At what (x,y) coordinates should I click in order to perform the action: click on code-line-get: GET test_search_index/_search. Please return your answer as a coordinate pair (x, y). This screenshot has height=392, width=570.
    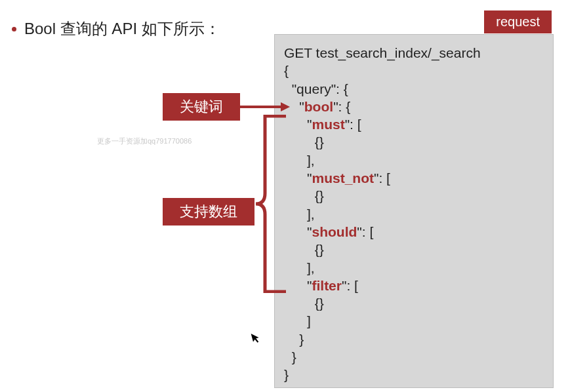
    Looking at the image, I should click on (382, 52).